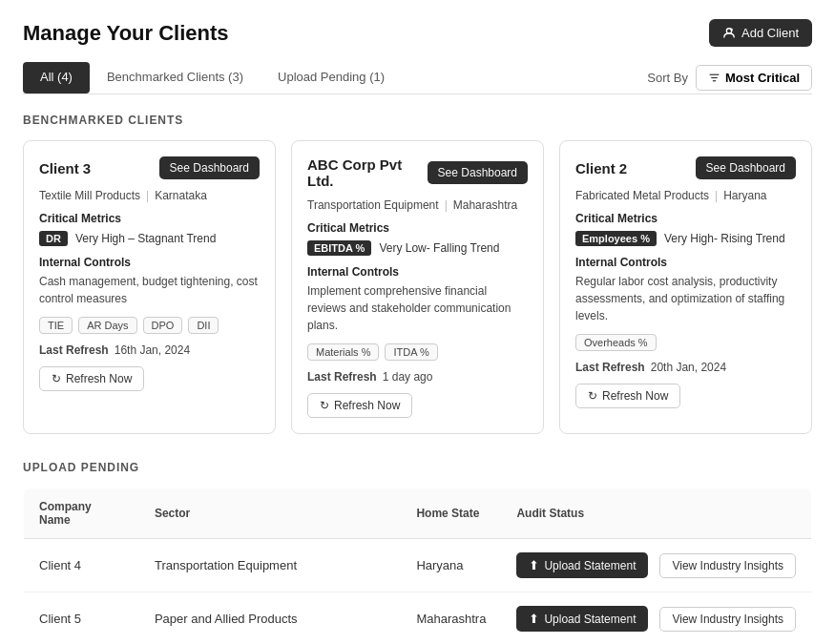 This screenshot has width=835, height=644. I want to click on client-state: Karnataka, so click(181, 196).